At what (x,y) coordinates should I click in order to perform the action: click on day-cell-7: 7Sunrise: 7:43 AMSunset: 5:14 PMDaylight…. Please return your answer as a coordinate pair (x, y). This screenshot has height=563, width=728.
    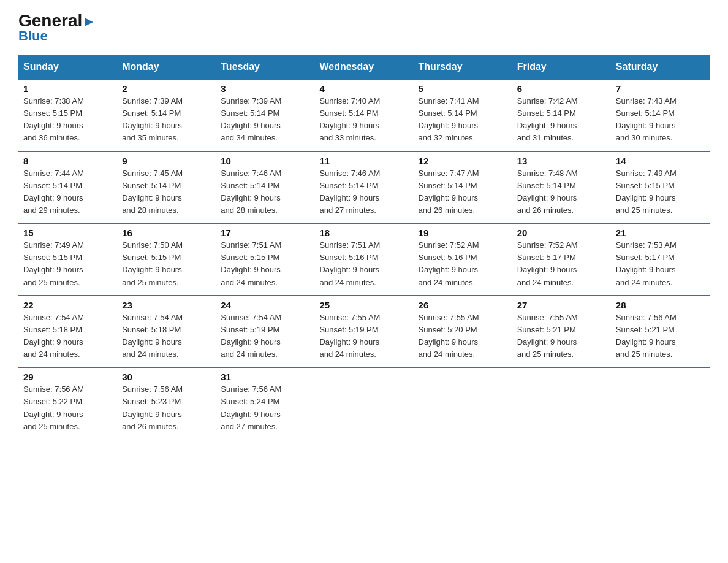
    Looking at the image, I should click on (661, 115).